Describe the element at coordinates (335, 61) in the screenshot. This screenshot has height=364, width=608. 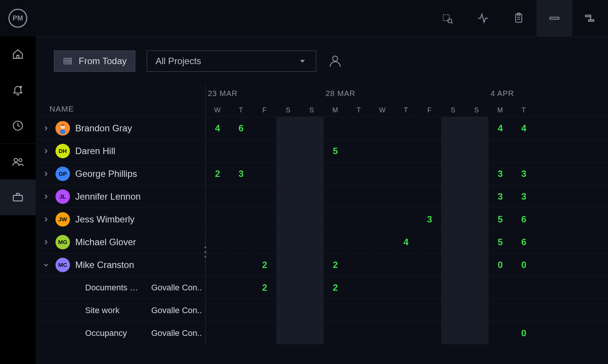
I see `person-filter-button` at that location.